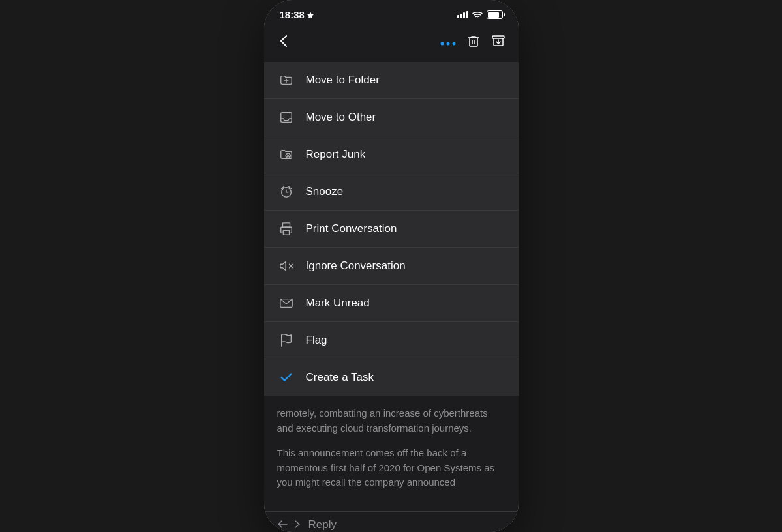 This screenshot has width=782, height=532. I want to click on location-icon, so click(310, 15).